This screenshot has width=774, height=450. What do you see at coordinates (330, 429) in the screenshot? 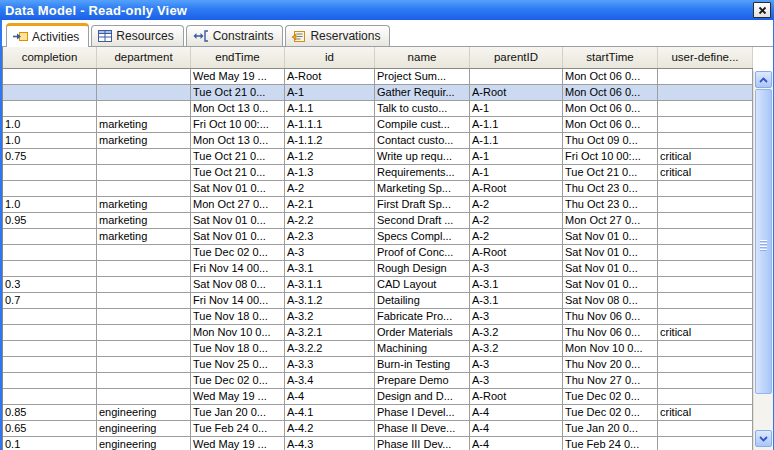
I see `table-cell: A-4.2` at bounding box center [330, 429].